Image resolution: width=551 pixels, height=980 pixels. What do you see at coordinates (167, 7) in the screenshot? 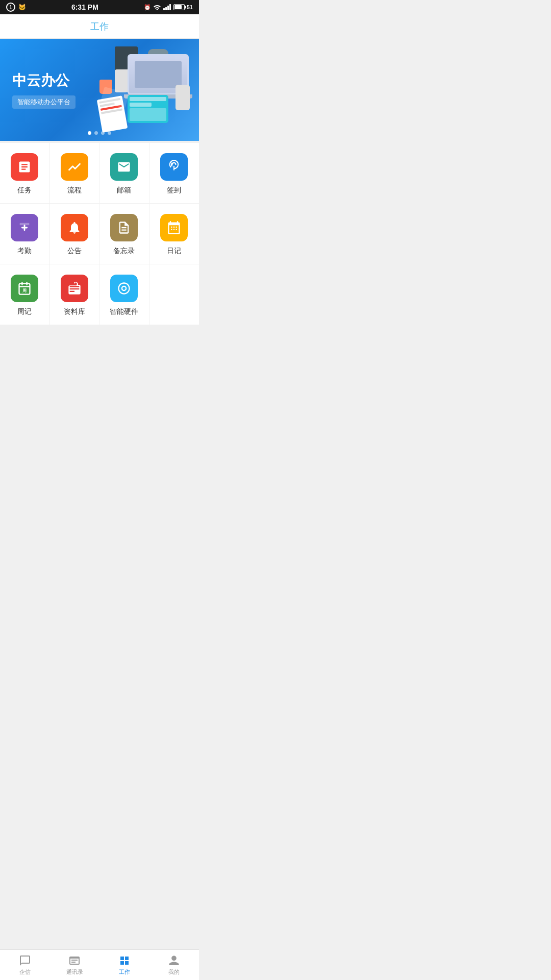
I see `signal-icon` at bounding box center [167, 7].